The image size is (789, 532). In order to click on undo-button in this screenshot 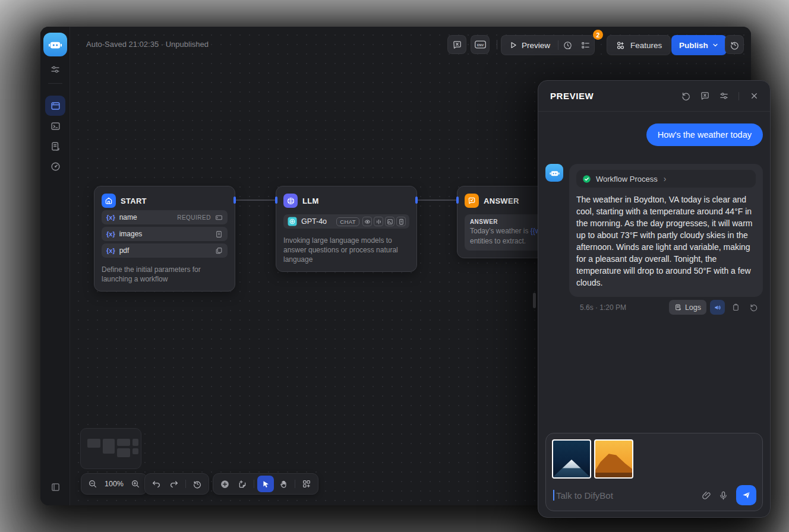, I will do `click(156, 484)`.